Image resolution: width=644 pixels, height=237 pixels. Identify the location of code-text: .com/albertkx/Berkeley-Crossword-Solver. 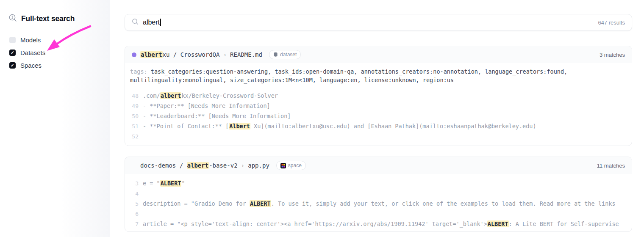
(210, 96).